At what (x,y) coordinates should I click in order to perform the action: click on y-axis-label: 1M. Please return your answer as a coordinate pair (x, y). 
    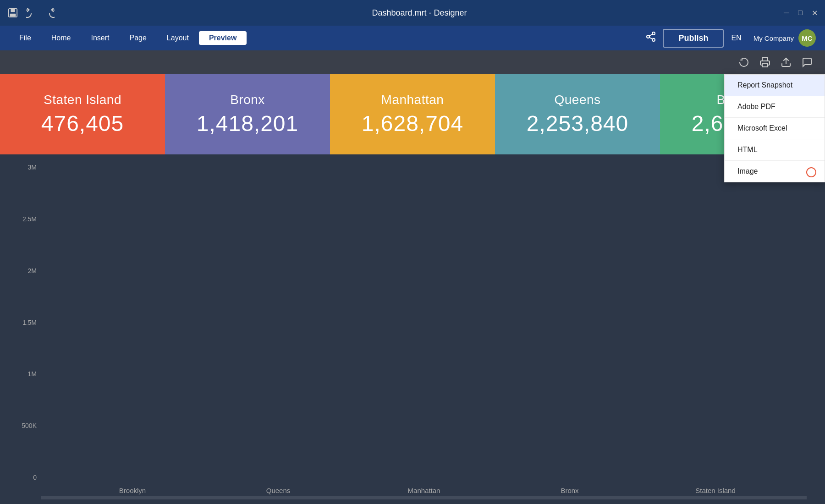
    Looking at the image, I should click on (30, 374).